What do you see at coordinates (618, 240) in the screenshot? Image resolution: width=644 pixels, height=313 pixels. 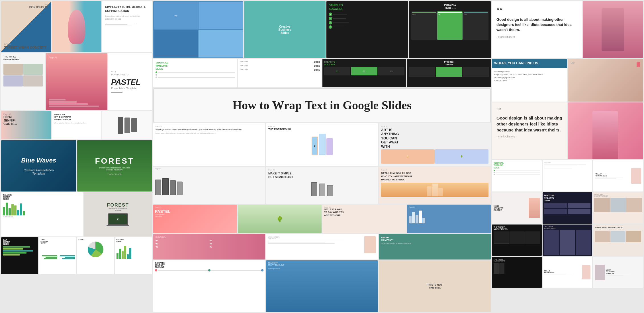 I see `slide-meet-team-right: MEET The Creative TEAM` at bounding box center [618, 240].